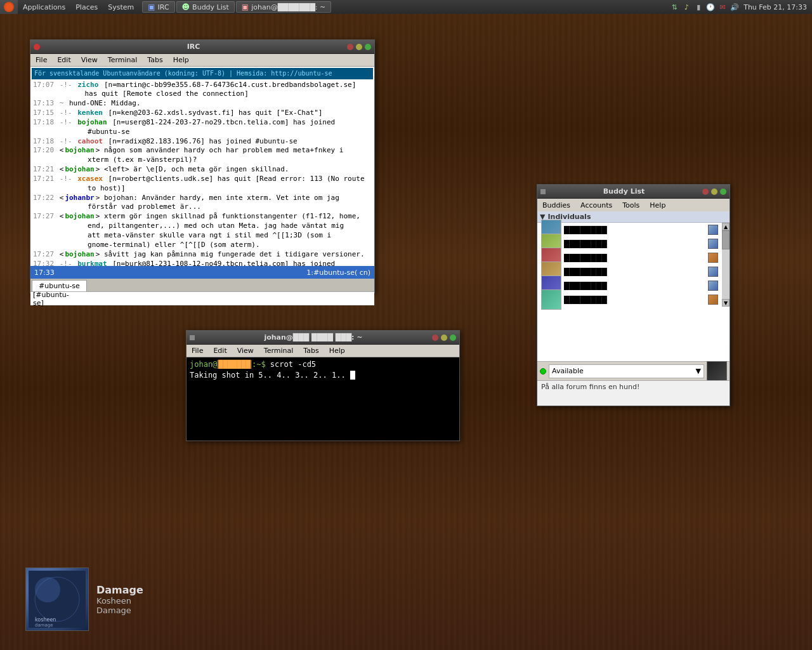 The height and width of the screenshot is (650, 812). I want to click on irc-menu-file: File, so click(41, 60).